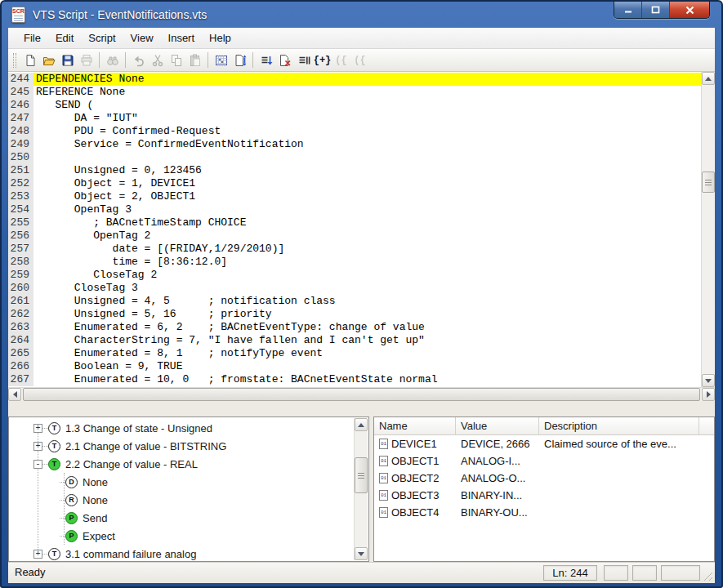  Describe the element at coordinates (355, 301) in the screenshot. I see `code-line: 261 Unsigned = 4, 5 ; notification class` at that location.